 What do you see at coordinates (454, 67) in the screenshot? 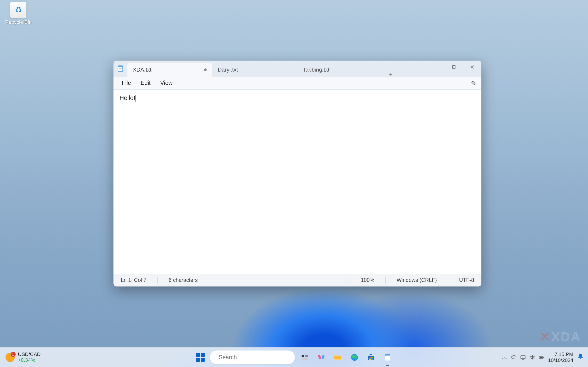
I see `maximize-button` at bounding box center [454, 67].